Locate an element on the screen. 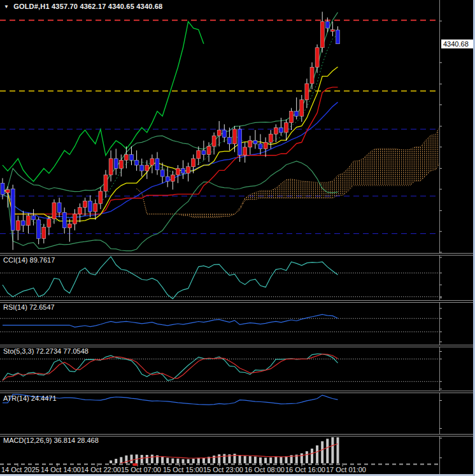 The image size is (475, 476). atr-indicator-label: ATR(14) 24.4471 is located at coordinates (30, 398).